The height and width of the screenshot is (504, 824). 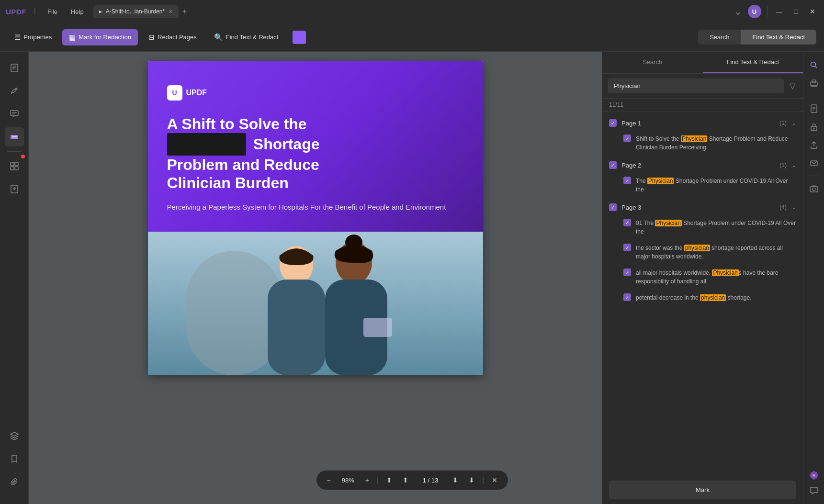 What do you see at coordinates (185, 11) in the screenshot?
I see `new-tab-button: +` at bounding box center [185, 11].